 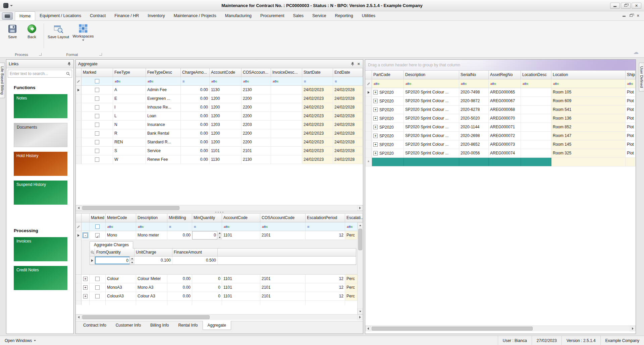 I want to click on suspend-history-button: Suspend History, so click(x=41, y=193).